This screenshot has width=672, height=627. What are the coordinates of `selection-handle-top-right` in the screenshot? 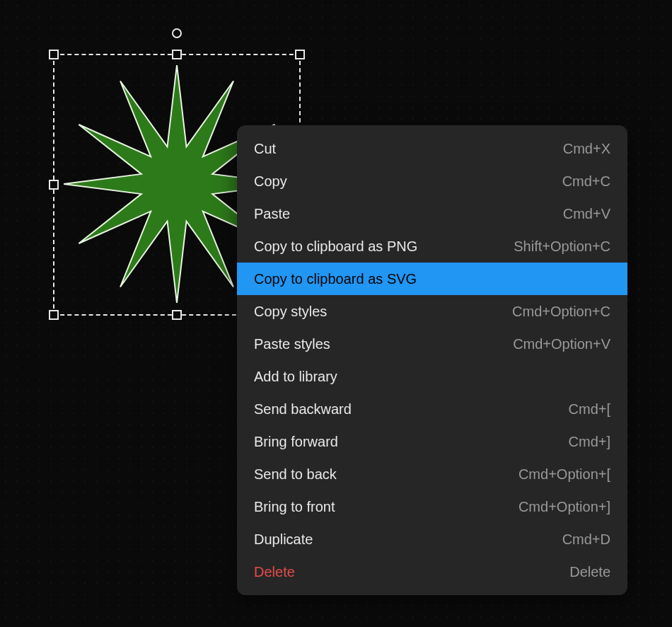 It's located at (300, 54).